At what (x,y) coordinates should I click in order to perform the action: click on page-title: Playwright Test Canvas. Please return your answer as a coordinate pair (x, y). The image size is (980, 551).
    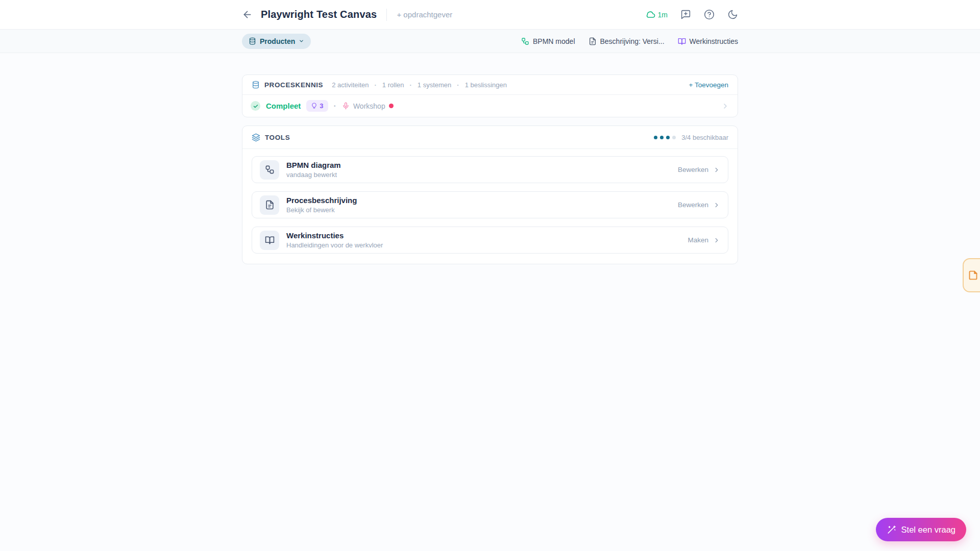
    Looking at the image, I should click on (318, 14).